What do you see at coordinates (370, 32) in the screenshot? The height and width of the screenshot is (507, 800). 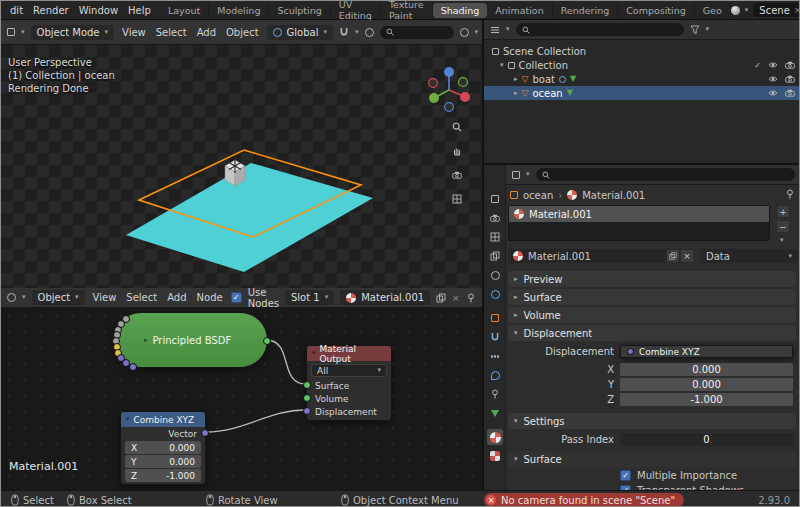 I see `proportional-editing-icon` at bounding box center [370, 32].